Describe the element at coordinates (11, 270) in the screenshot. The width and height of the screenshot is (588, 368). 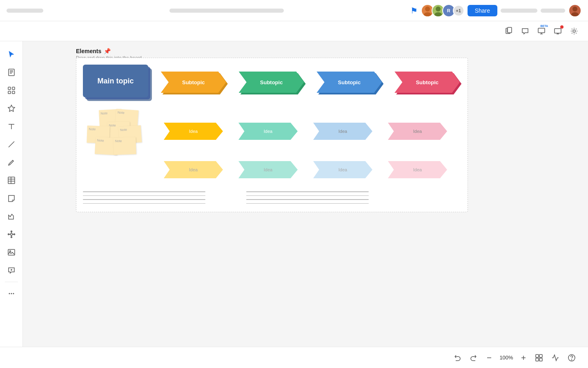
I see `sidebar-item-comment` at that location.